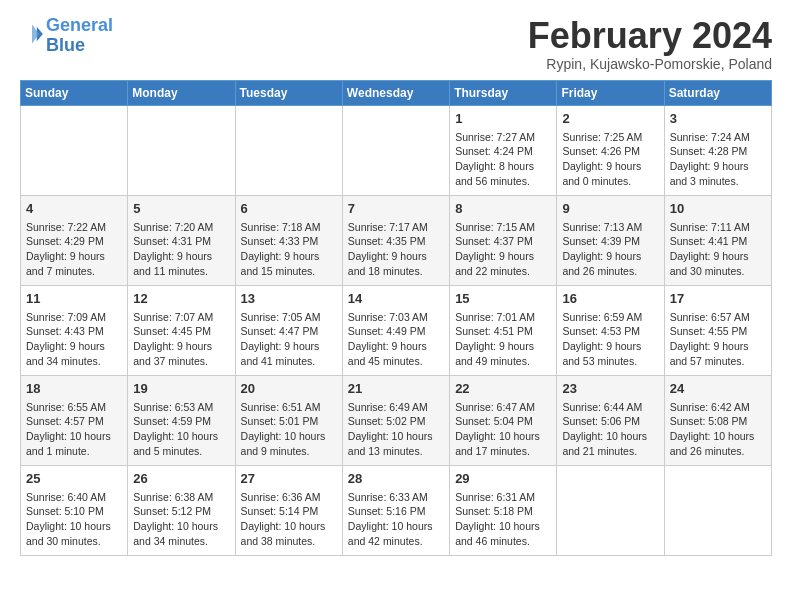 The image size is (792, 612). I want to click on day-info: Sunrise: 7:05 AM Sunset: 4:47 PM Dayligh…, so click(289, 340).